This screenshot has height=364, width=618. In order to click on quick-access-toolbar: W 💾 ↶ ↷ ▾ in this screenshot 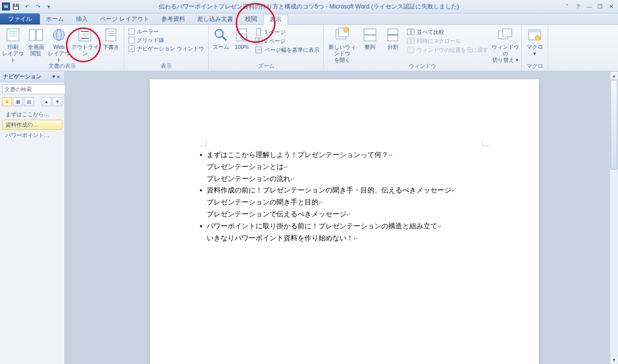, I will do `click(28, 6)`.